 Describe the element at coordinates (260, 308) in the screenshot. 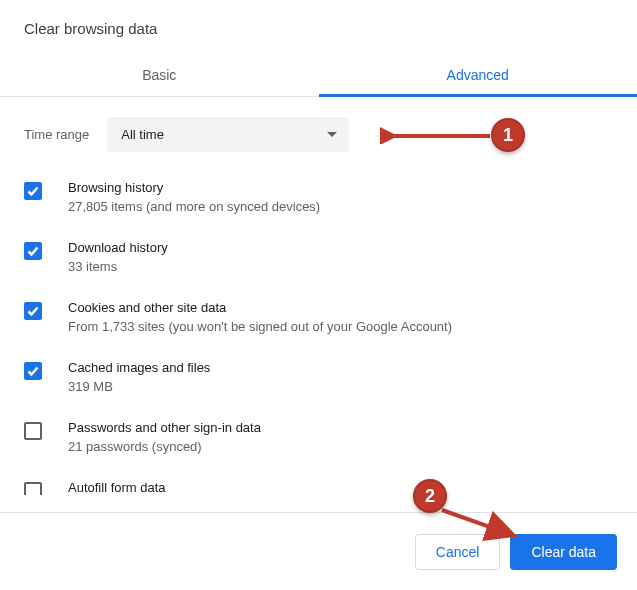

I see `item-title: Cookies and other site data` at that location.